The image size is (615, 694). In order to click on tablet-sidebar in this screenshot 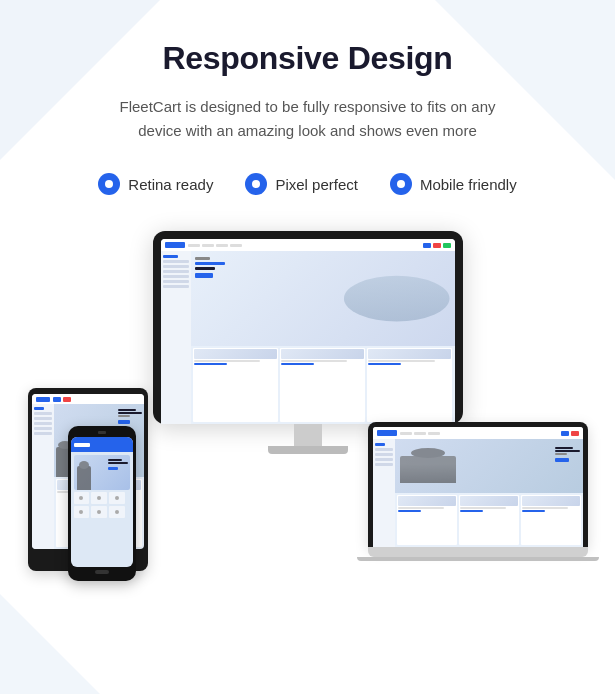, I will do `click(43, 476)`.